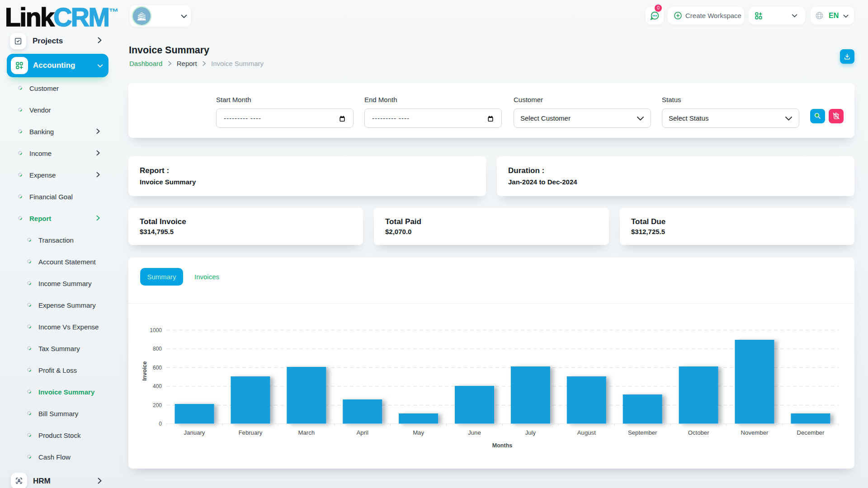 Image resolution: width=868 pixels, height=488 pixels. I want to click on svg-text: 1000, so click(156, 330).